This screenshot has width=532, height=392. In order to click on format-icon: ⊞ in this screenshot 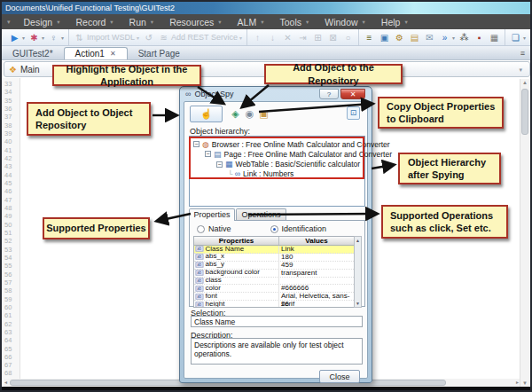, I will do `click(317, 37)`.